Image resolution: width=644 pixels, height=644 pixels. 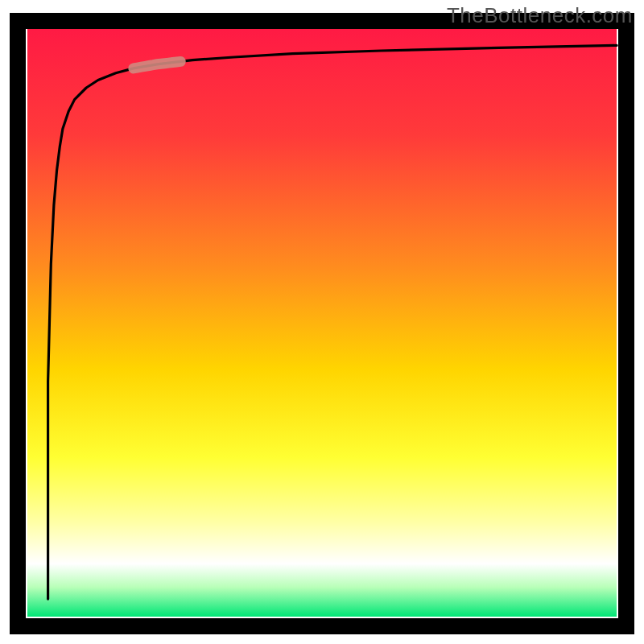 What do you see at coordinates (539, 16) in the screenshot?
I see `watermark-label: TheBottleneck.com` at bounding box center [539, 16].